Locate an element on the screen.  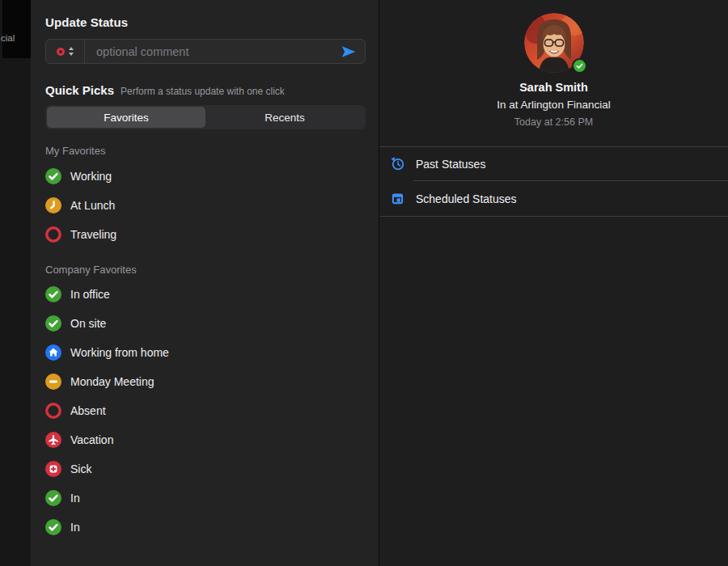
history-clock-icon is located at coordinates (398, 163).